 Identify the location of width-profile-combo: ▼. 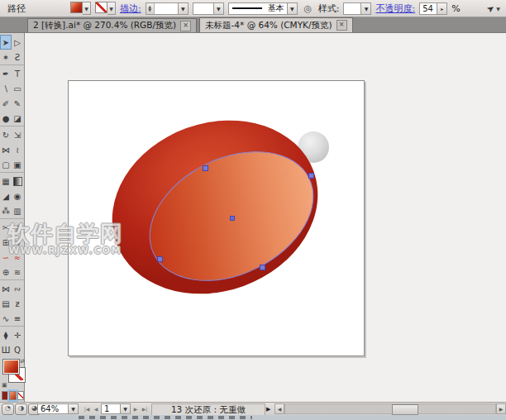
(208, 8).